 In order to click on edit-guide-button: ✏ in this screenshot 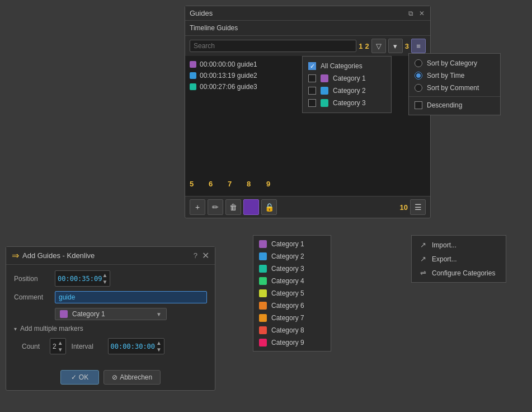, I will do `click(215, 207)`.